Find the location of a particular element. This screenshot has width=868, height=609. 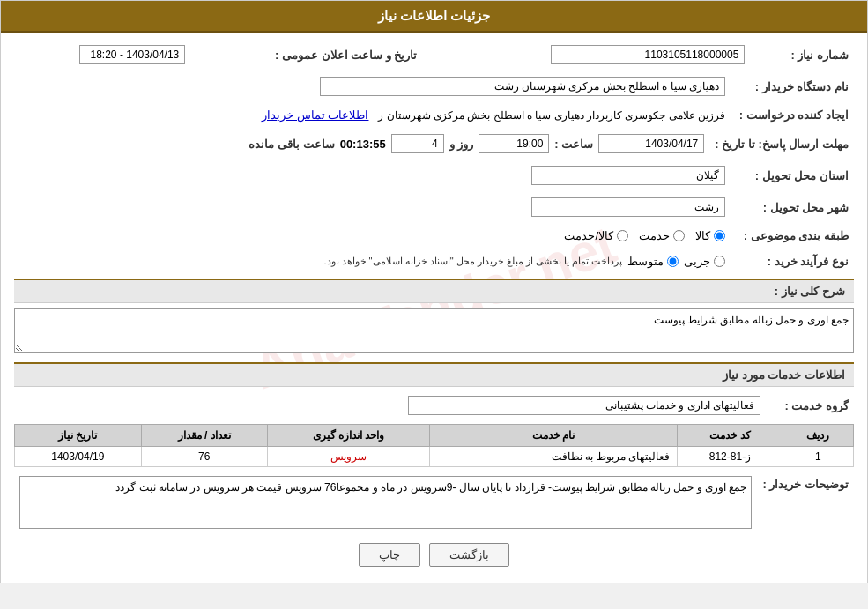

radio-mutavasset: متوسط is located at coordinates (653, 261).